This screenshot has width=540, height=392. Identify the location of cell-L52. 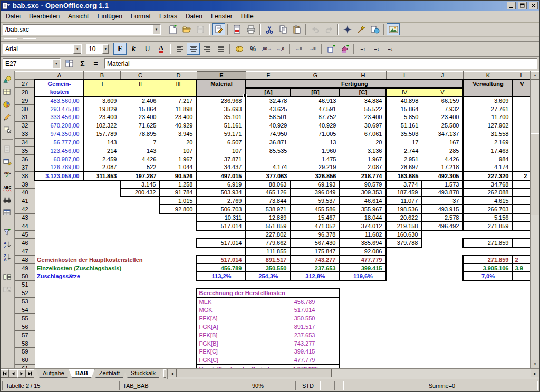
(521, 293).